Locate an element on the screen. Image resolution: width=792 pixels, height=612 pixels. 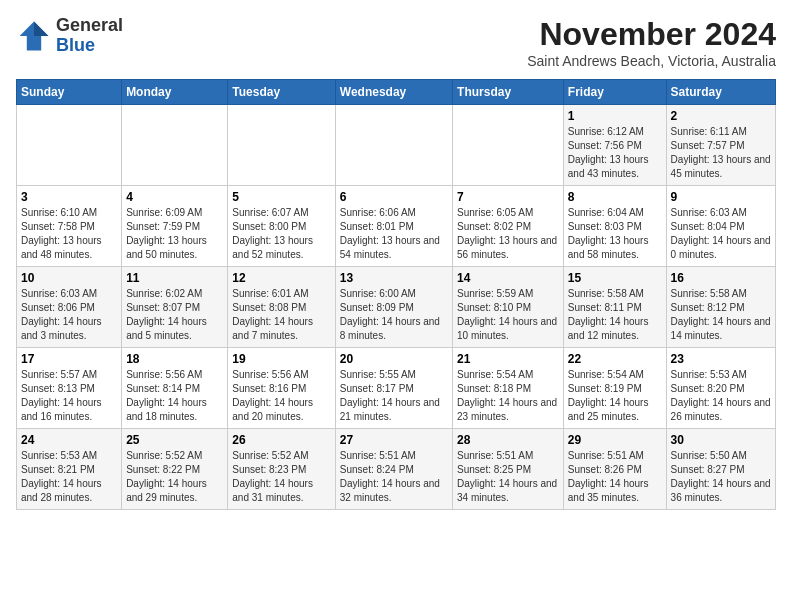
day-info: Sunrise: 5:52 AM Sunset: 8:22 PM Dayligh… is located at coordinates (174, 477).